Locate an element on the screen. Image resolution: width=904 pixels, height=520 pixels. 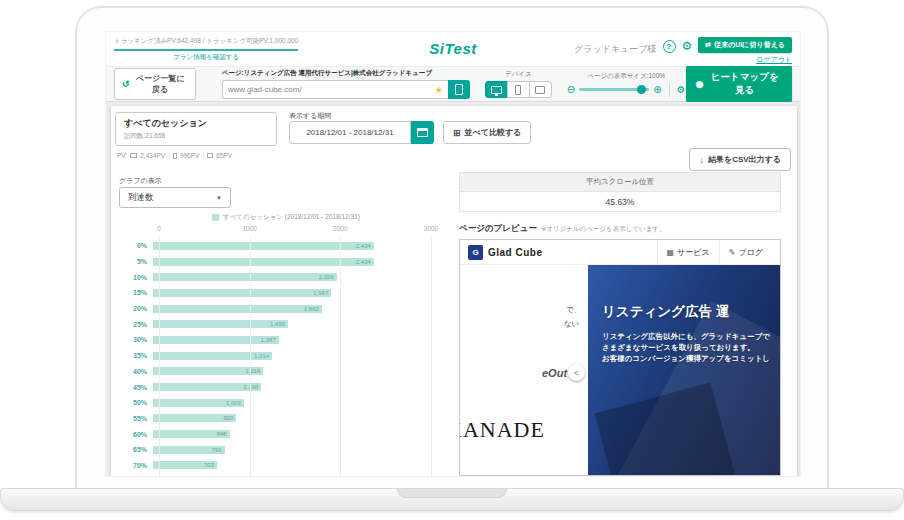
chart-row: 55%920 is located at coordinates (285, 419).